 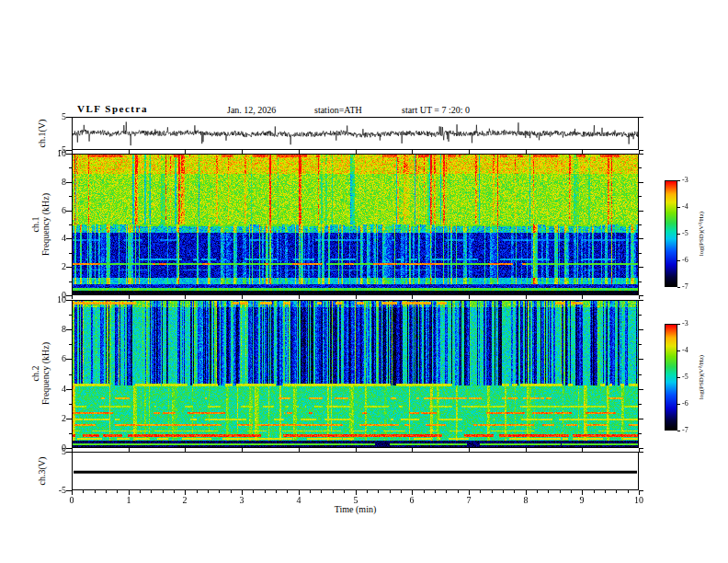 What do you see at coordinates (54, 490) in the screenshot?
I see `volt-tick-label: -5` at bounding box center [54, 490].